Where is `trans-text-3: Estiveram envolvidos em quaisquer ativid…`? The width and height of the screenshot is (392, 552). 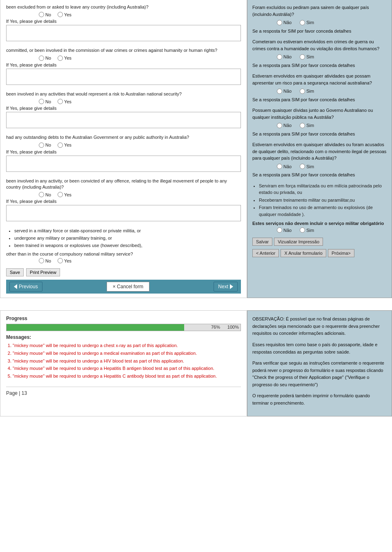 trans-text-3: Estiveram envolvidos em quaisquer ativid… is located at coordinates (319, 79).